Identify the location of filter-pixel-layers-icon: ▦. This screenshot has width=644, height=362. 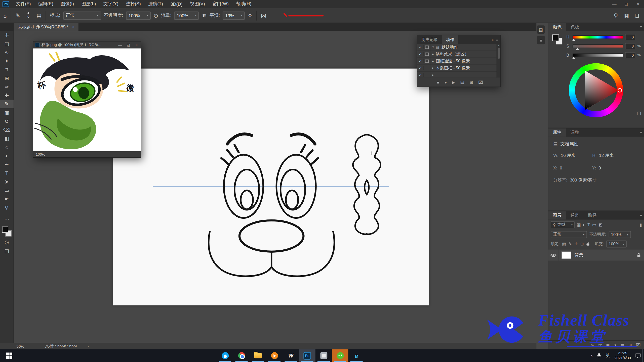
(579, 224).